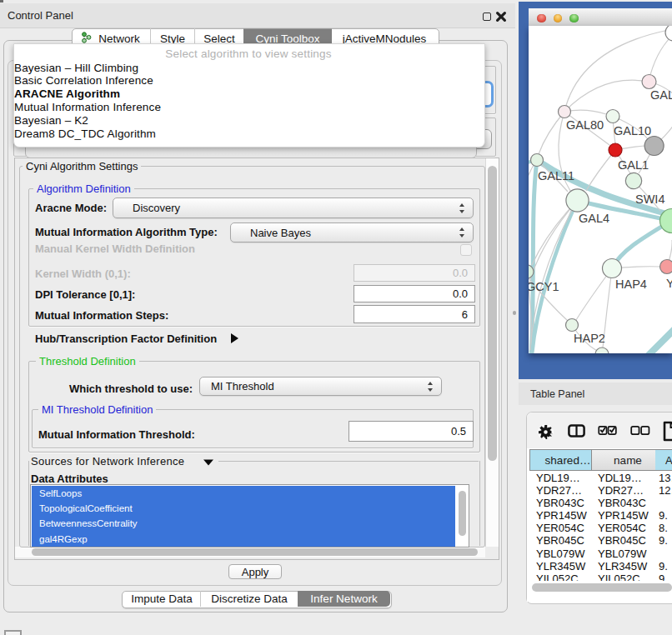  I want to click on svg-text: GAL80, so click(585, 125).